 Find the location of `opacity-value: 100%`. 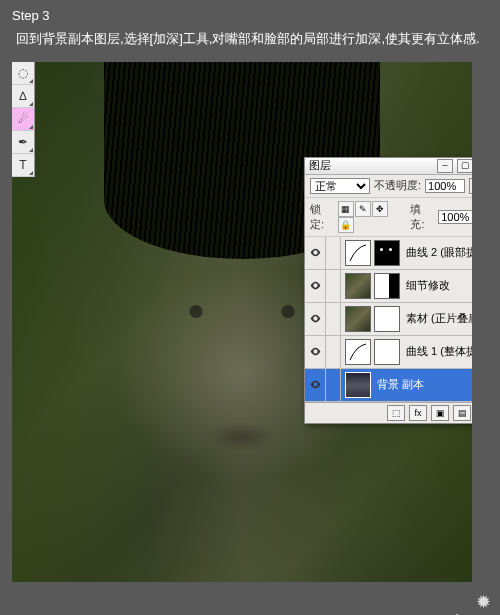

opacity-value: 100% is located at coordinates (445, 186).